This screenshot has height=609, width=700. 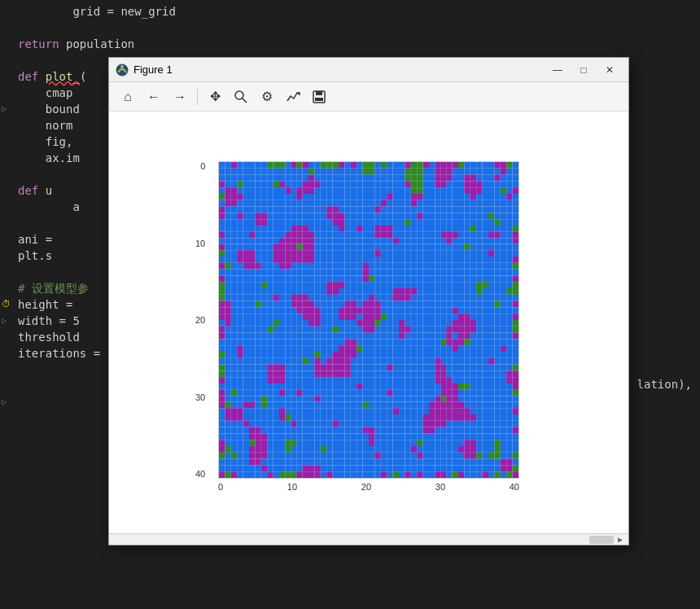 I want to click on y-label-30: 30, so click(x=200, y=397).